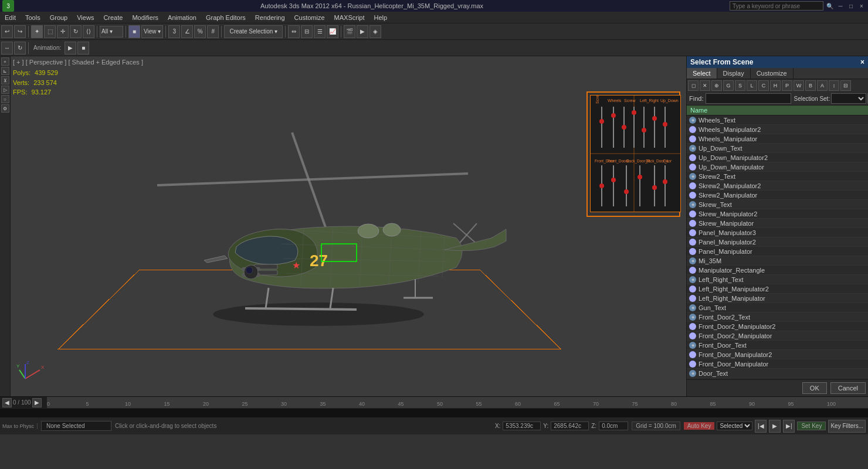  What do you see at coordinates (778, 317) in the screenshot?
I see `list-item: ◈Front_Door2_Text` at bounding box center [778, 317].